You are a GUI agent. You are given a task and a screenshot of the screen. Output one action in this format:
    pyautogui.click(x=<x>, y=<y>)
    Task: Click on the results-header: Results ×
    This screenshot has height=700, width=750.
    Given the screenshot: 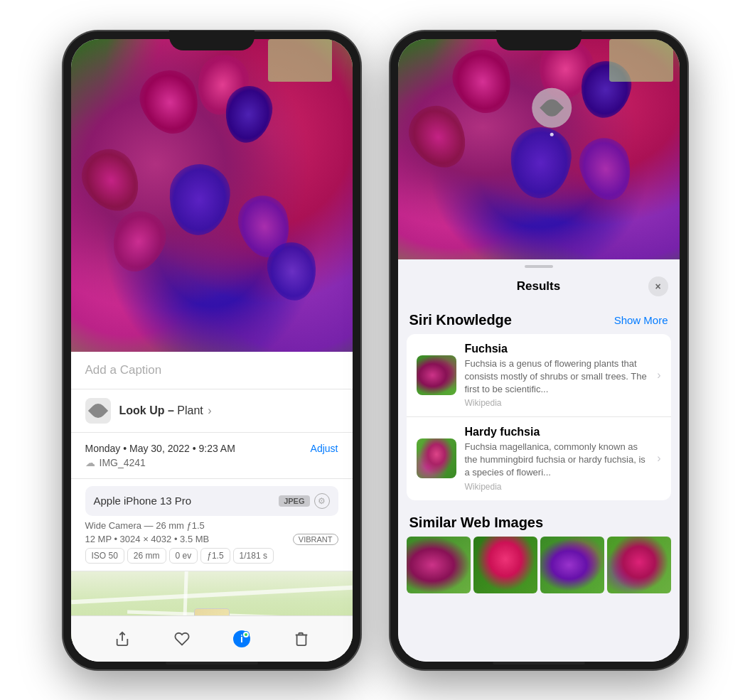 What is the action you would take?
    pyautogui.click(x=539, y=289)
    